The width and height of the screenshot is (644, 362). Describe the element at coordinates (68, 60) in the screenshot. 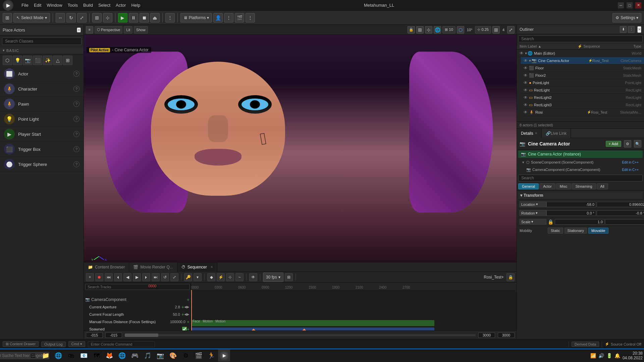

I see `actor-icon-all: ⊞` at that location.